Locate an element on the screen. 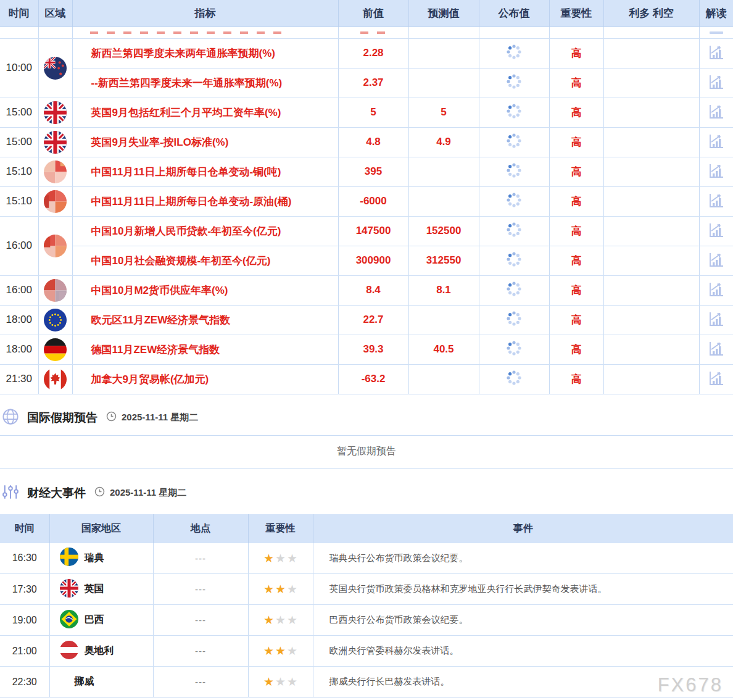 The width and height of the screenshot is (733, 700). indicator-cell: 英国9月失业率-按ILO标准(%) is located at coordinates (205, 142).